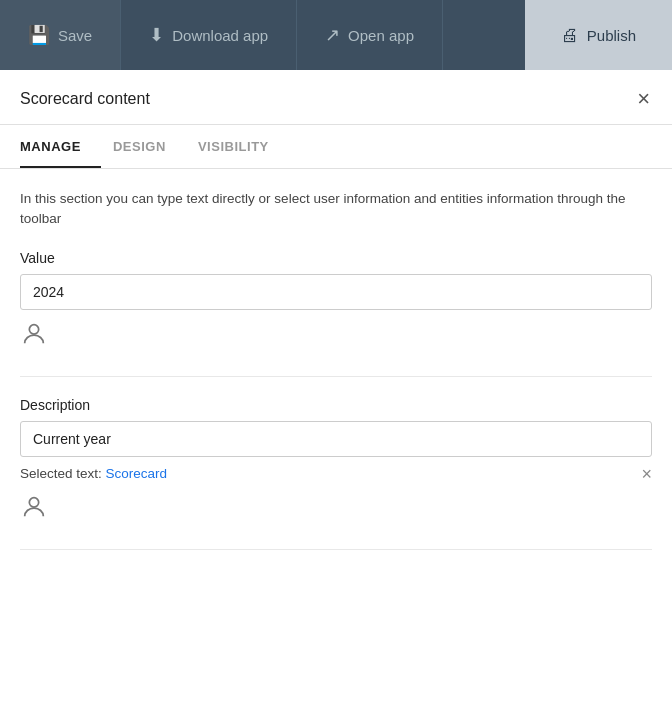 Image resolution: width=672 pixels, height=701 pixels. What do you see at coordinates (381, 36) in the screenshot?
I see `open-label: Open app` at bounding box center [381, 36].